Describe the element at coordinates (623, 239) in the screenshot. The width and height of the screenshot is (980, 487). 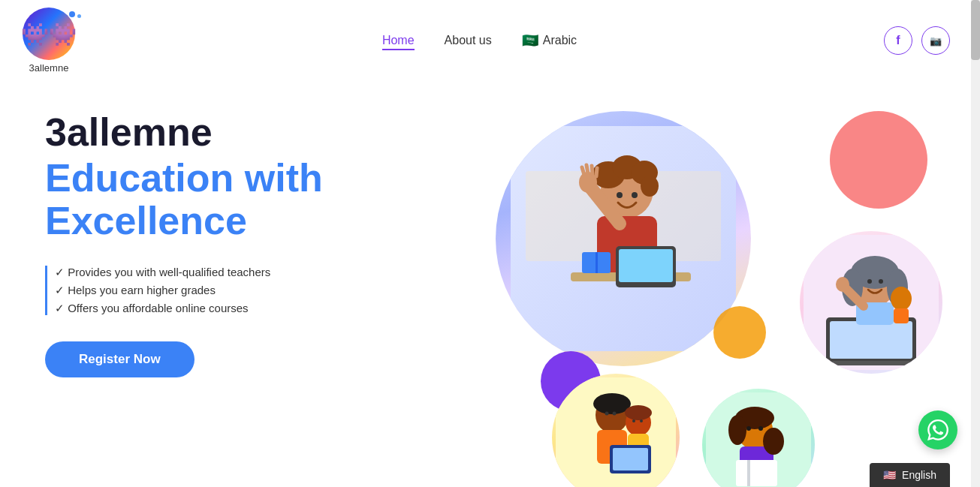
I see `main-image-placeholder` at that location.